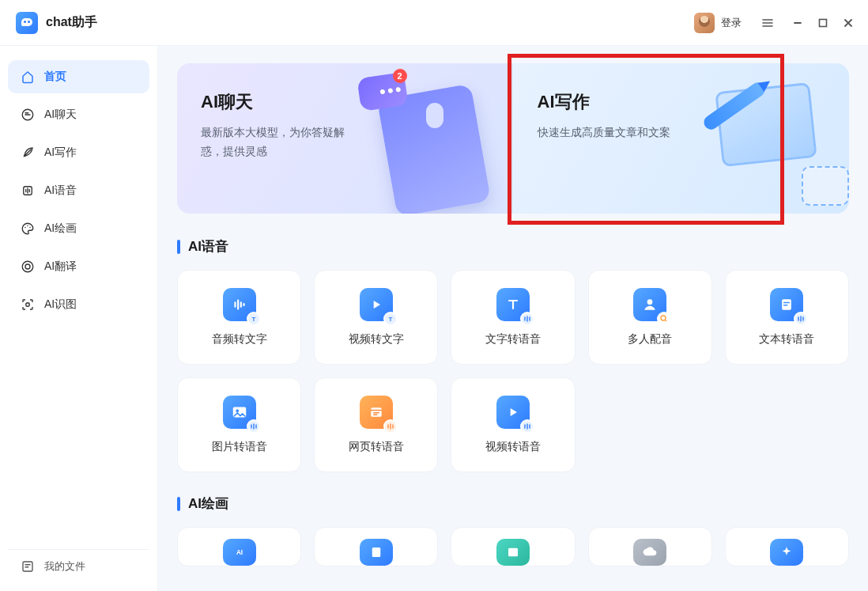 This screenshot has width=868, height=591. What do you see at coordinates (27, 23) in the screenshot?
I see `app-logo-icon` at bounding box center [27, 23].